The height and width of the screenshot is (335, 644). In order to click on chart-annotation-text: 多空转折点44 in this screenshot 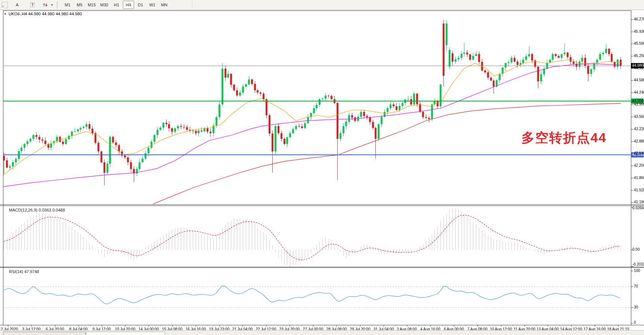, I will do `click(564, 138)`.